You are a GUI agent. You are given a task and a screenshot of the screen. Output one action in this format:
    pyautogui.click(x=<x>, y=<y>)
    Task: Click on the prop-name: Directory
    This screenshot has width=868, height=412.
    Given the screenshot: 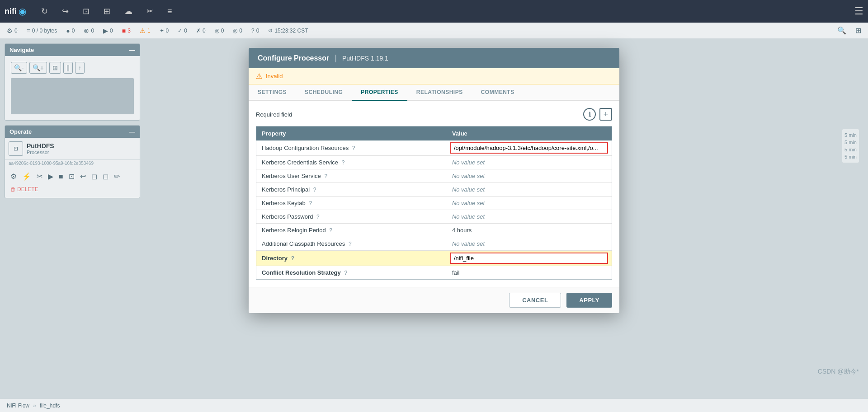 What is the action you would take?
    pyautogui.click(x=275, y=258)
    